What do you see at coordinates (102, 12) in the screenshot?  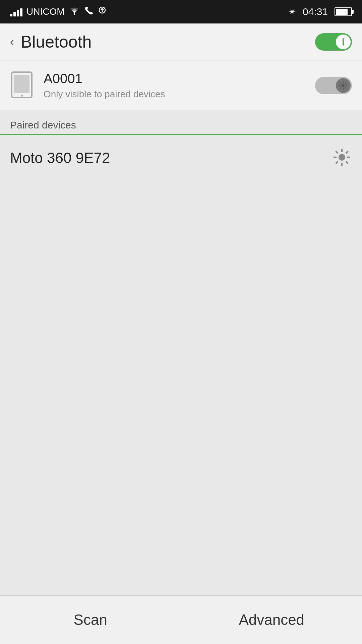 I see `upload-icon` at bounding box center [102, 12].